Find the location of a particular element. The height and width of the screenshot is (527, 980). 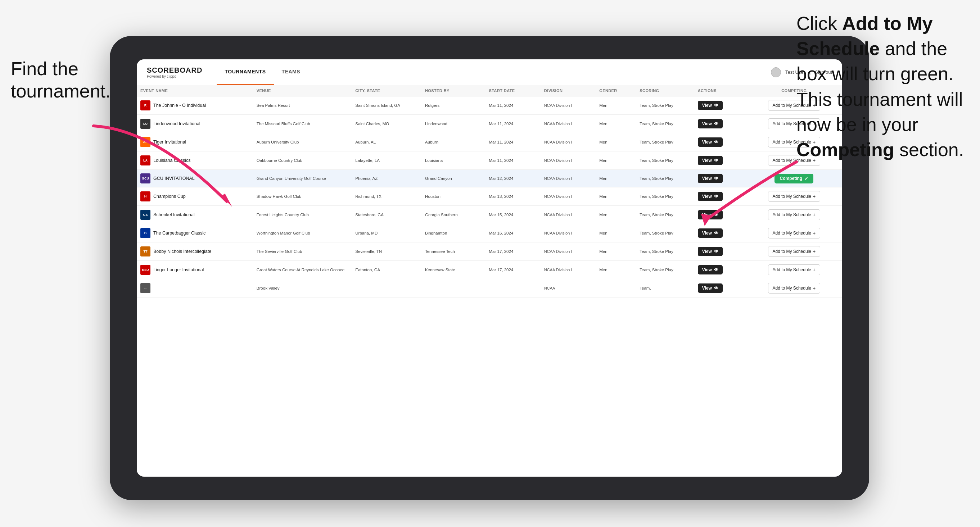

city-cell: Sevierville, TN is located at coordinates (387, 252).